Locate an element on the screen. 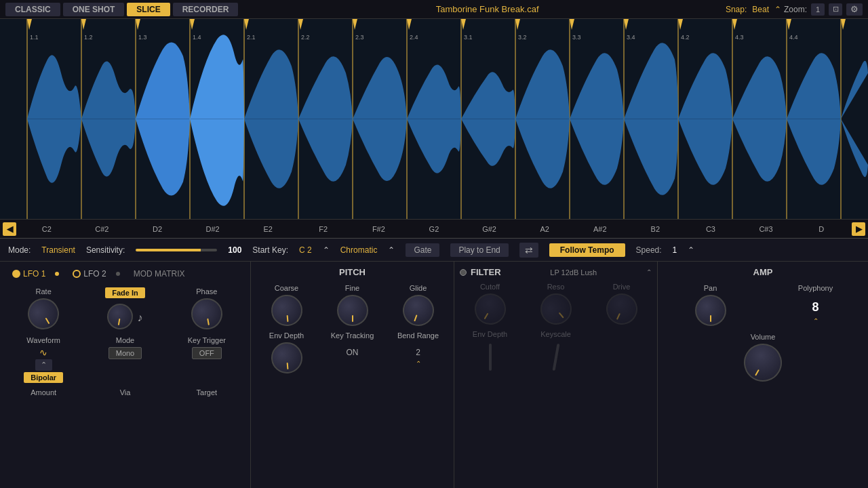 Image resolution: width=868 pixels, height=488 pixels. mode-value: Transient is located at coordinates (58, 250).